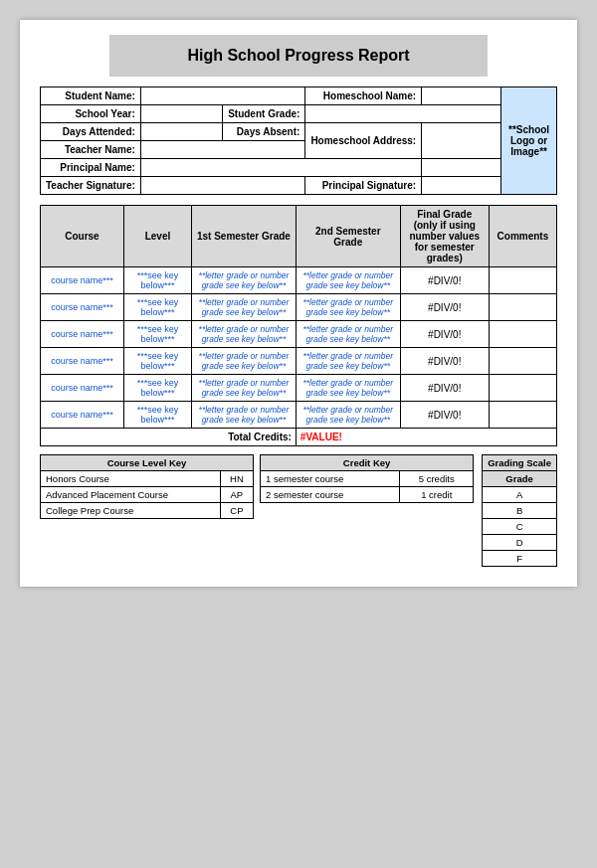 The image size is (597, 868). Describe the element at coordinates (147, 495) in the screenshot. I see `list-item: Advanced Placement CourseAP` at that location.